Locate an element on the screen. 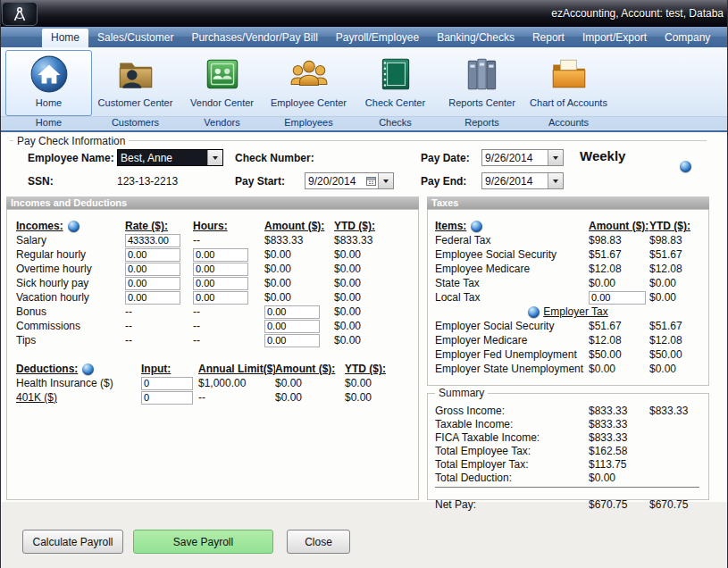 The width and height of the screenshot is (728, 568). sick-hourly-hours-input is located at coordinates (221, 284).